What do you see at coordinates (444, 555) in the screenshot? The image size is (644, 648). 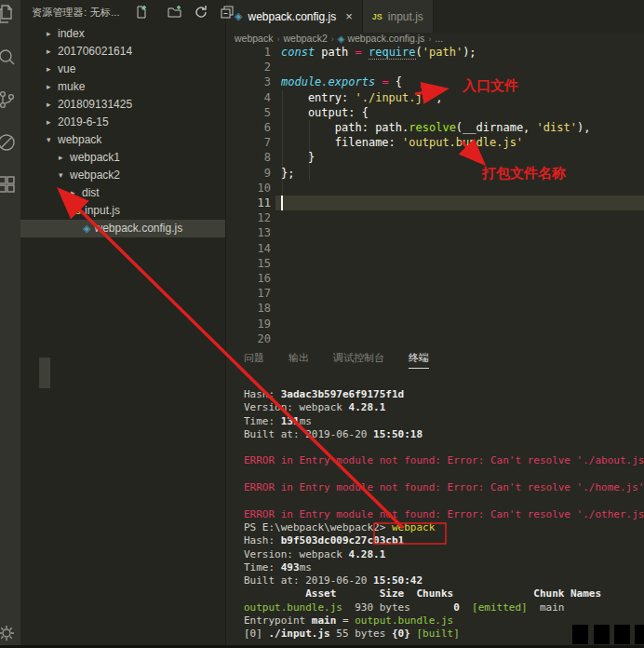 I see `terminal-line: Version: webpack 4.28.1` at bounding box center [444, 555].